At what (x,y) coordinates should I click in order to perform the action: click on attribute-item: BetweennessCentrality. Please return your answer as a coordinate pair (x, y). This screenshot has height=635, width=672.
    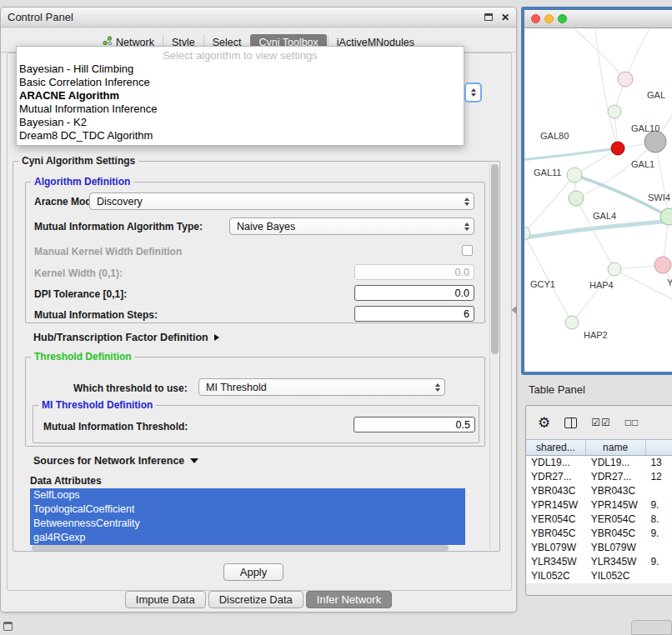
    Looking at the image, I should click on (248, 523).